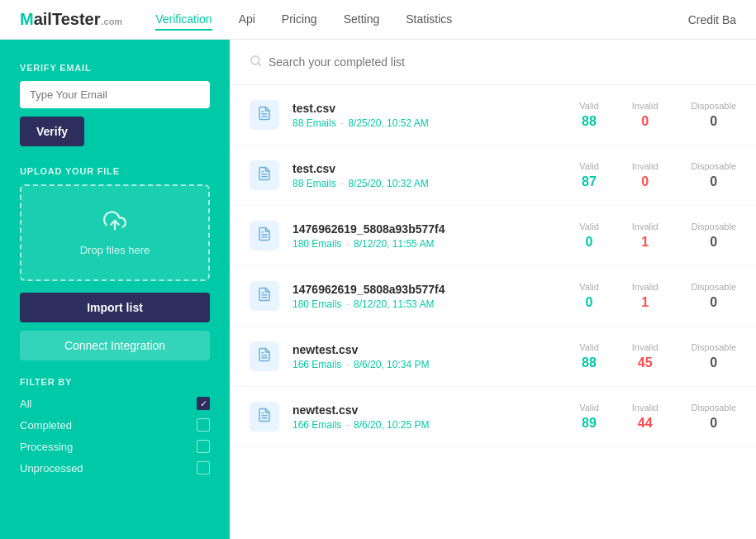 This screenshot has width=756, height=539. I want to click on file-meta: 166 Emails - 8/6/20, 10:34 PM, so click(430, 365).